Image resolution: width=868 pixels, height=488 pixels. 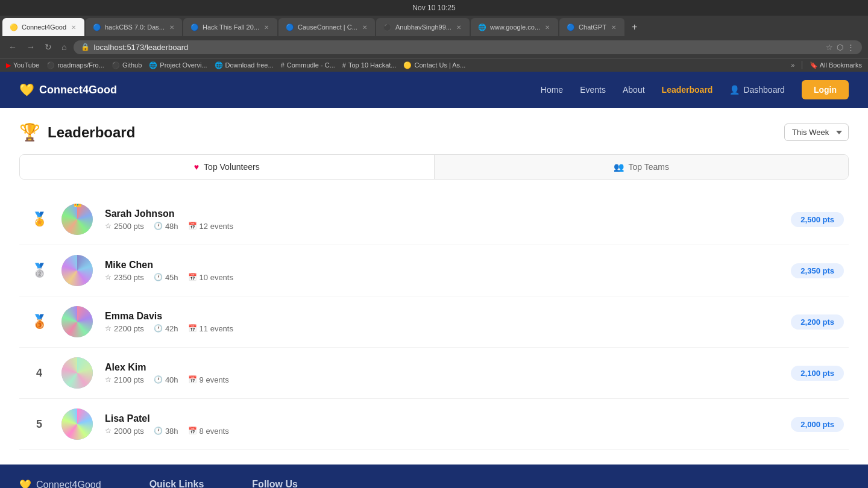 What do you see at coordinates (468, 47) in the screenshot?
I see `address-bar: 🔒 localhost:5173/leaderboard ☆ ⬡ ⋮` at bounding box center [468, 47].